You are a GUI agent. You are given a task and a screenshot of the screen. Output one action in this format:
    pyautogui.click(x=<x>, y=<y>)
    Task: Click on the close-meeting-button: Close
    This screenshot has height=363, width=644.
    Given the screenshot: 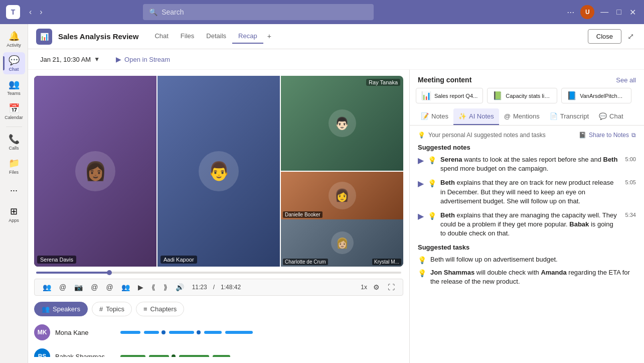 What is the action you would take?
    pyautogui.click(x=605, y=36)
    